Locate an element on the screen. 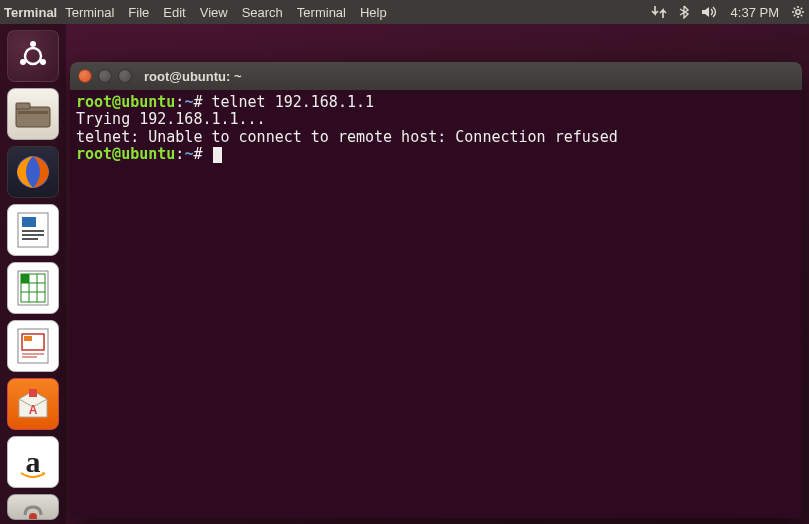 This screenshot has height=524, width=809. launcher-settings is located at coordinates (33, 507).